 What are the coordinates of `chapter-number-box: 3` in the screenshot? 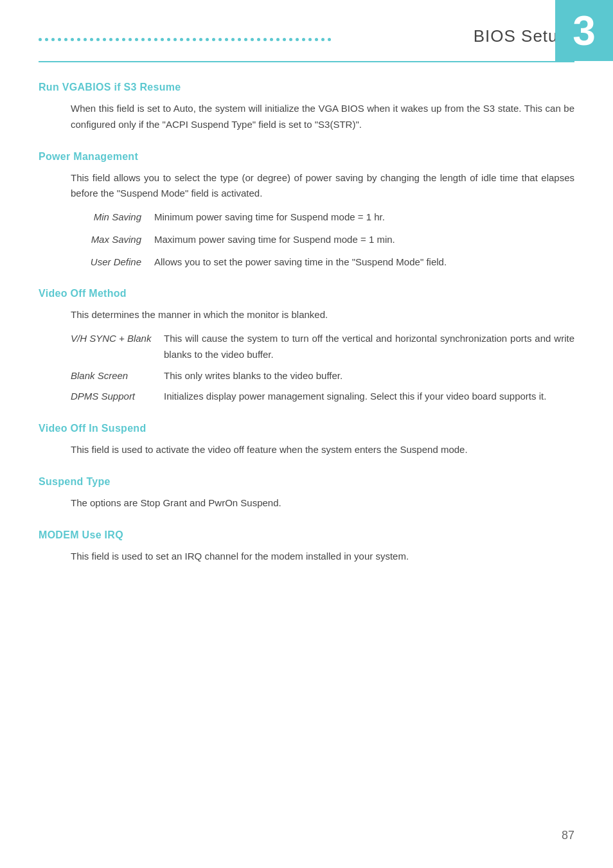 It's located at (584, 31).